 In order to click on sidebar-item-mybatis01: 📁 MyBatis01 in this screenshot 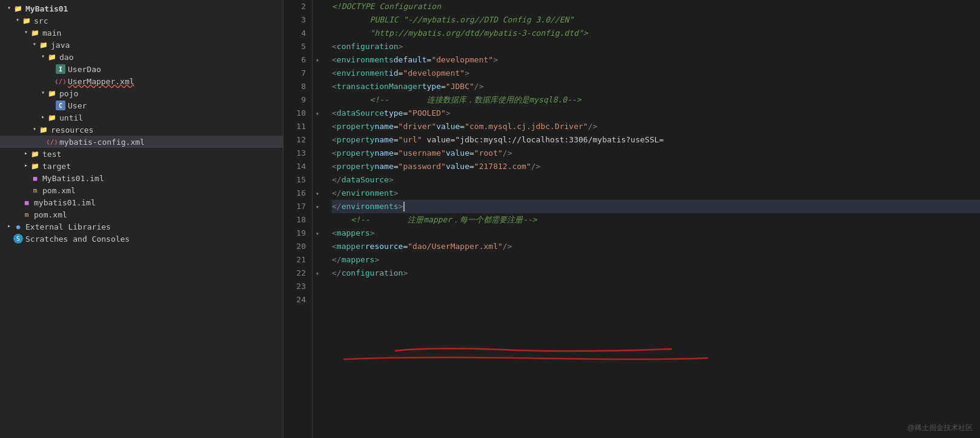, I will do `click(142, 8)`.